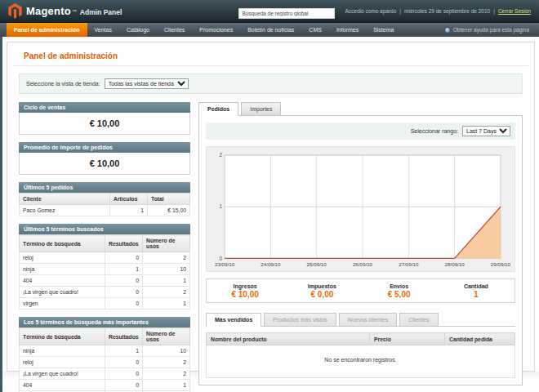 This screenshot has height=392, width=539. Describe the element at coordinates (261, 109) in the screenshot. I see `tab-label: Importes` at that location.